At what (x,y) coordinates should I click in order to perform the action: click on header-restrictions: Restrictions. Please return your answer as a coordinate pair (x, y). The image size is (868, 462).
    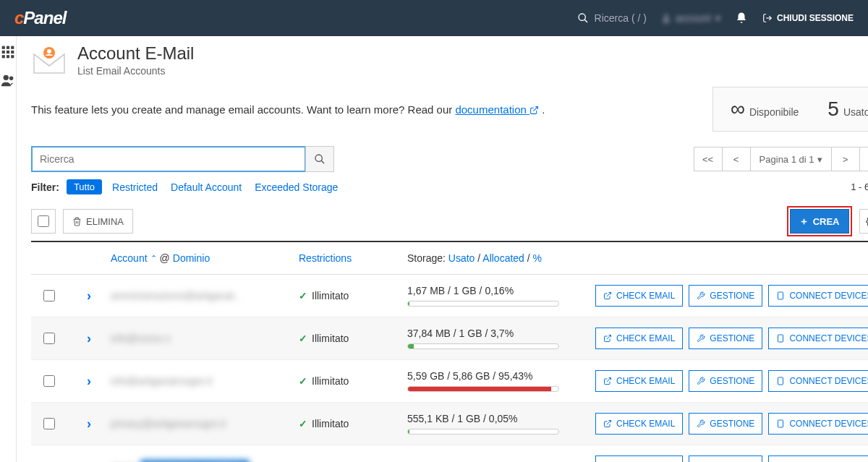
    Looking at the image, I should click on (353, 258).